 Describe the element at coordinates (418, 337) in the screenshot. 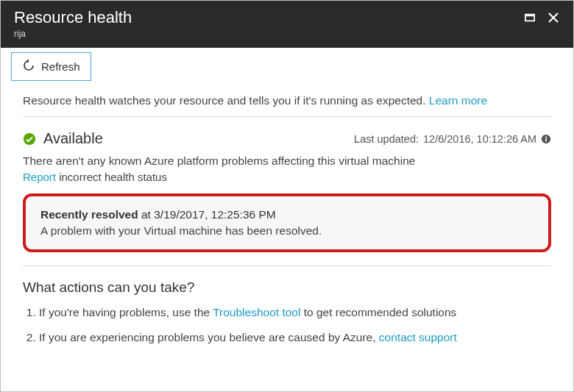

I see `contact-support-link: contact support` at that location.